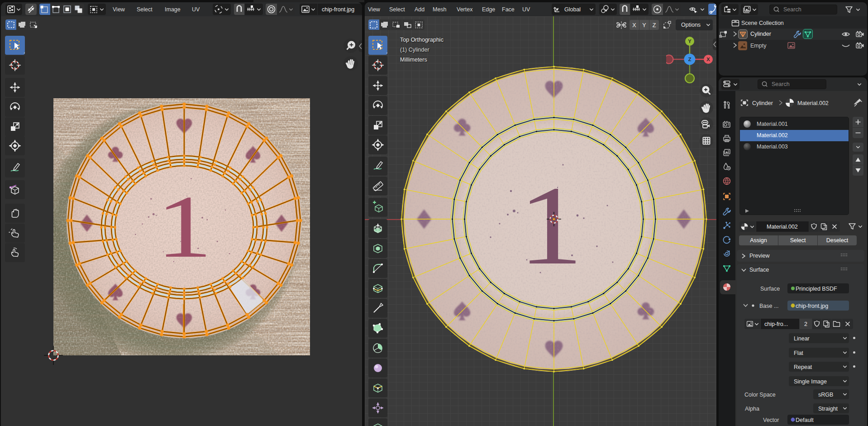  What do you see at coordinates (690, 41) in the screenshot?
I see `svg-text: Y` at bounding box center [690, 41].